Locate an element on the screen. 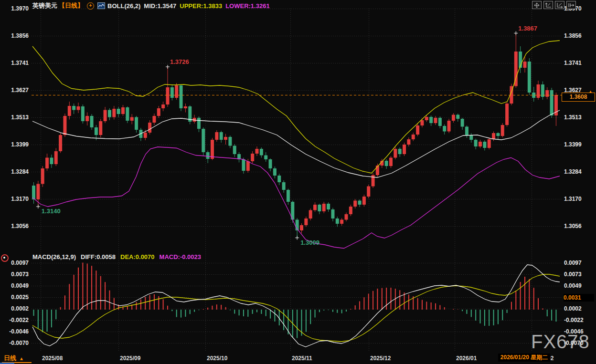 This screenshot has height=364, width=596. price-tick-right: 1.3513 is located at coordinates (573, 117).